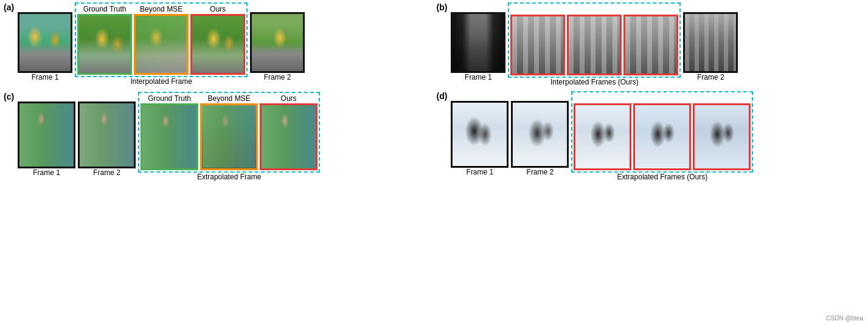 This screenshot has width=868, height=324. What do you see at coordinates (218, 44) in the screenshot?
I see `section-a-ours-image` at bounding box center [218, 44].